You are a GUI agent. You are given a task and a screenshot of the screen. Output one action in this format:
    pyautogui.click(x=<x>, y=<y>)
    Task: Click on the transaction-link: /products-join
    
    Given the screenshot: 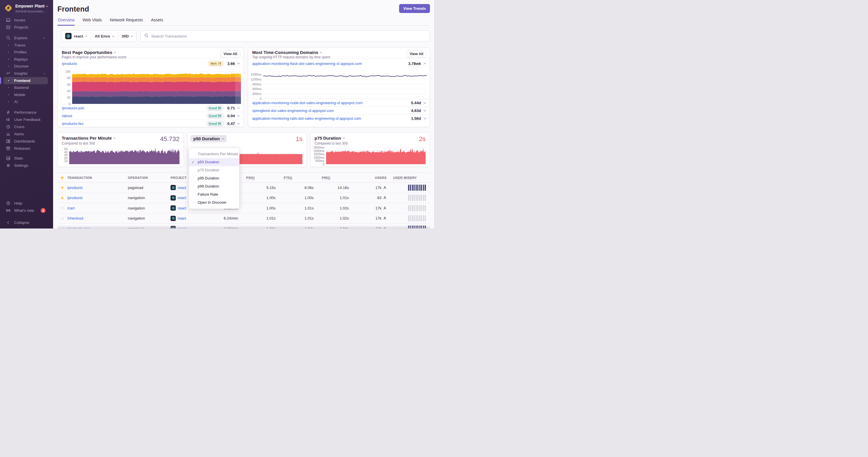 What is the action you would take?
    pyautogui.click(x=79, y=228)
    